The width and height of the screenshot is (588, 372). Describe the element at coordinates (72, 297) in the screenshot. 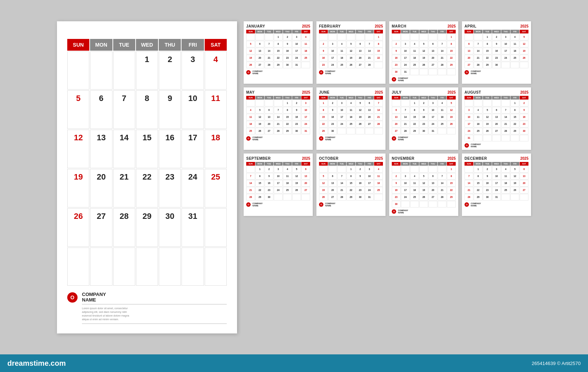

I see `company-logo: O` at that location.